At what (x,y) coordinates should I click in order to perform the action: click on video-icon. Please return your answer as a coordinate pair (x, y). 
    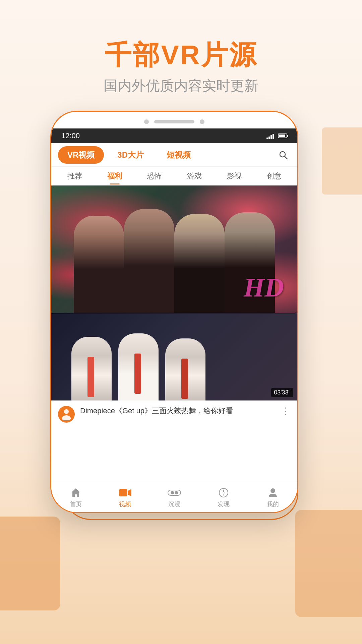
    Looking at the image, I should click on (125, 493).